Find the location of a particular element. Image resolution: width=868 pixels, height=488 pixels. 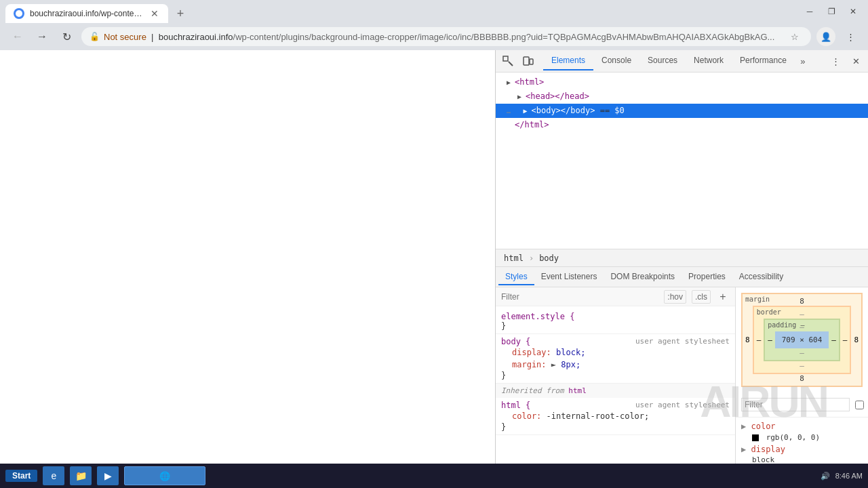

box-model-padding-right: – is located at coordinates (834, 340).